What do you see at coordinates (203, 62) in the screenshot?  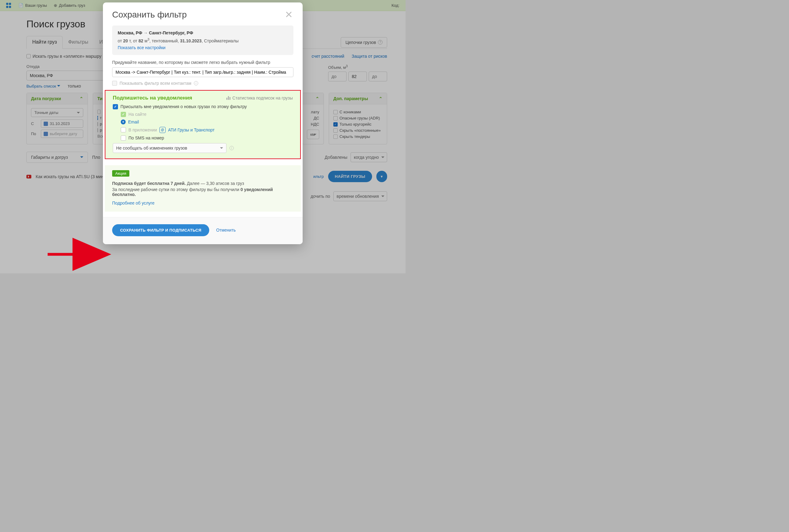 I see `name-prompt: Придумайте название, по которому вы смож…` at bounding box center [203, 62].